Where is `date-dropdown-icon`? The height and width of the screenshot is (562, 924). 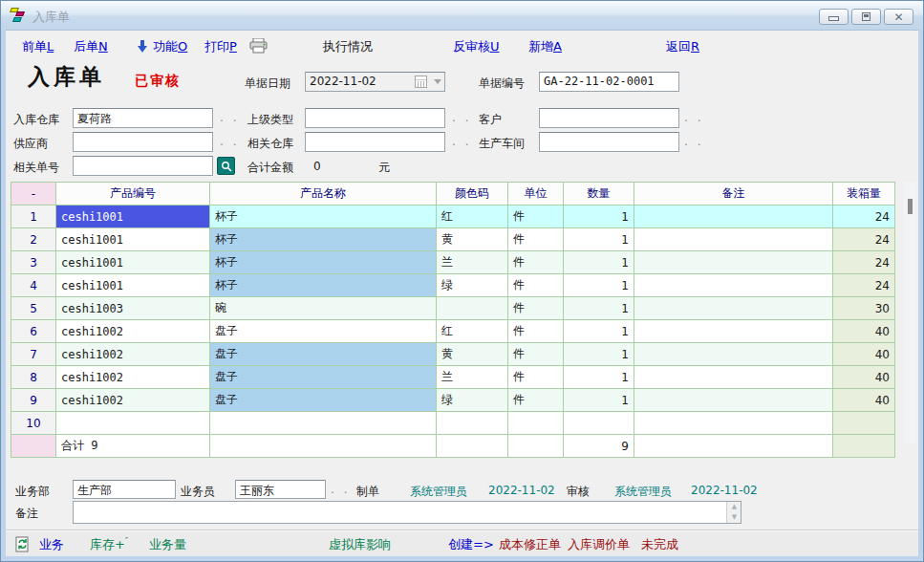
date-dropdown-icon is located at coordinates (438, 84).